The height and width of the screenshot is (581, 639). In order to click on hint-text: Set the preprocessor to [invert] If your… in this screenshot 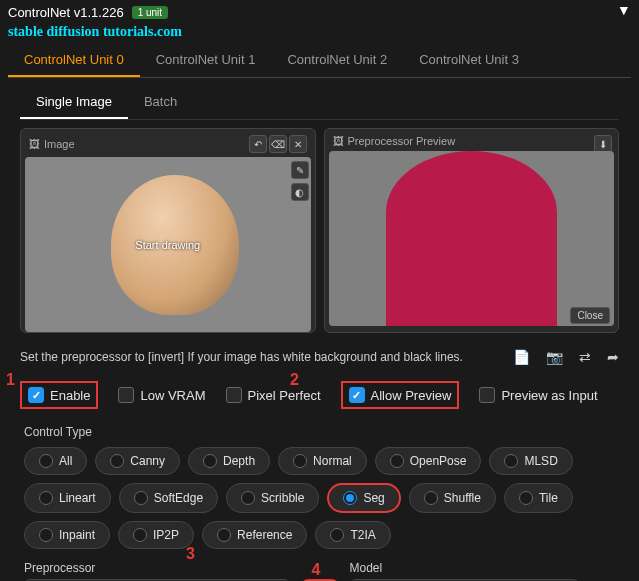, I will do `click(242, 357)`.